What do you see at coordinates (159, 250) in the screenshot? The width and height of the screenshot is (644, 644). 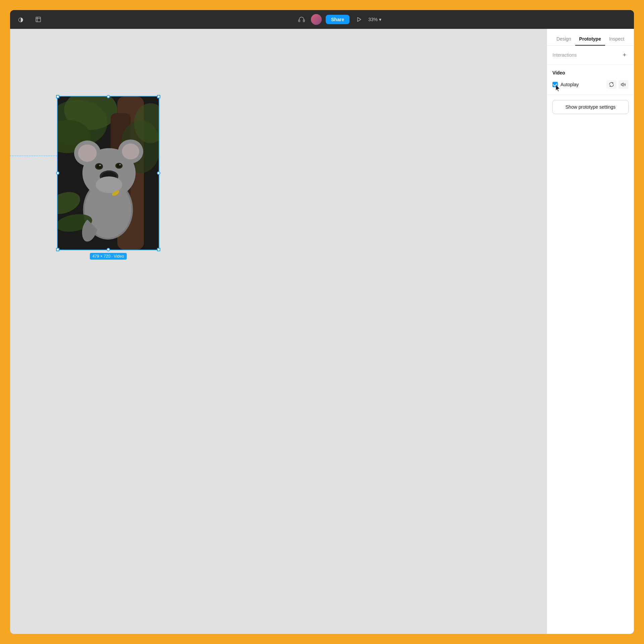 I see `resize-handle-br` at bounding box center [159, 250].